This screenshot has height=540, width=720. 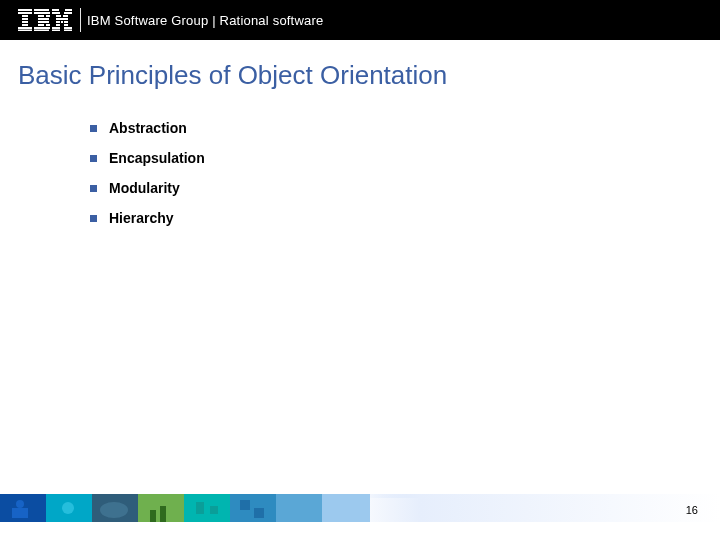 I want to click on header-bar: IBM Software Group | Rational software, so click(x=360, y=20).